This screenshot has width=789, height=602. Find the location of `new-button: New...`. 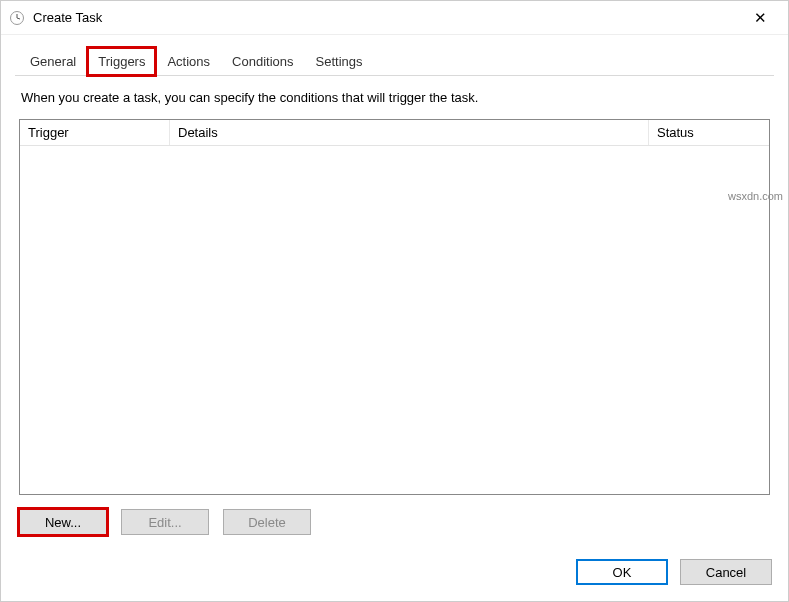

new-button: New... is located at coordinates (63, 522).